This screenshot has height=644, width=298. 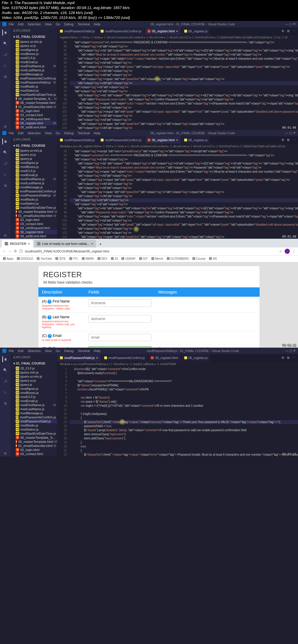 What do you see at coordinates (287, 251) in the screenshot?
I see `profile-avatar` at bounding box center [287, 251].